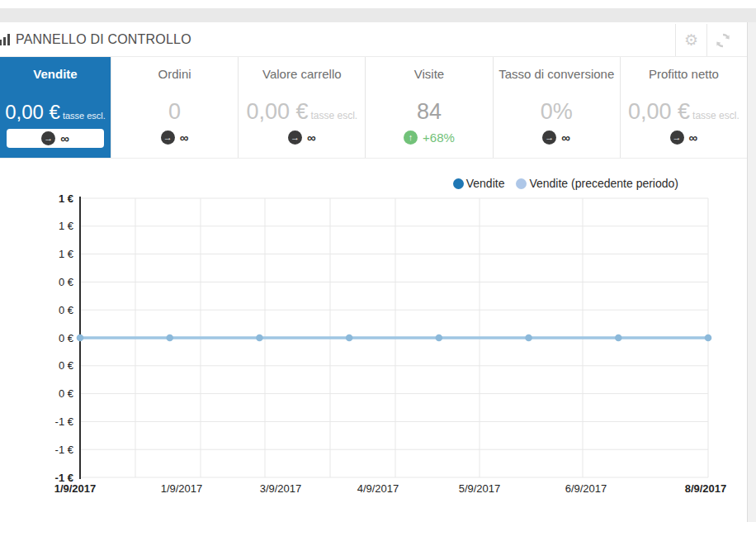  I want to click on bar-chart-icon, so click(5, 40).